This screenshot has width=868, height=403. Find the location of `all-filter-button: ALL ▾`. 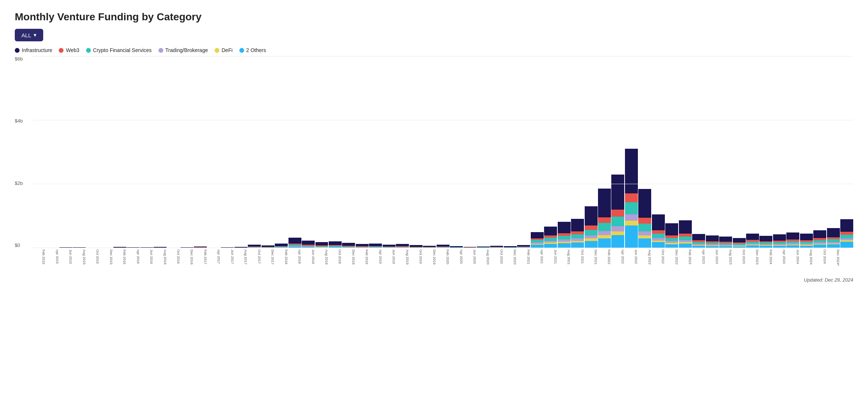

all-filter-button: ALL ▾ is located at coordinates (29, 35).